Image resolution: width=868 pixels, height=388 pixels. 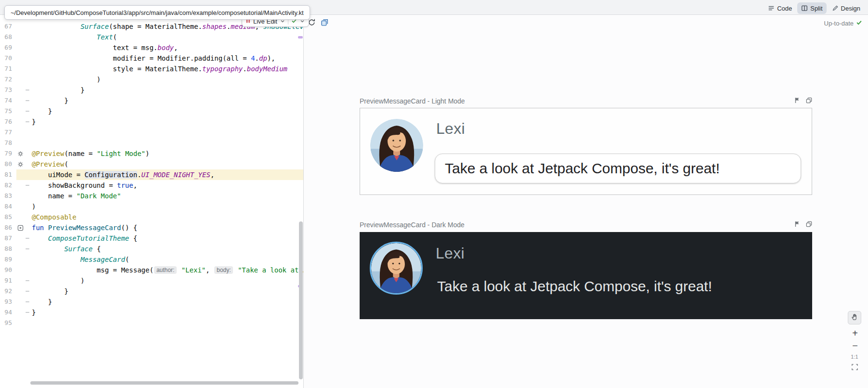 What do you see at coordinates (303, 201) in the screenshot?
I see `editor-preview-splitter` at bounding box center [303, 201].